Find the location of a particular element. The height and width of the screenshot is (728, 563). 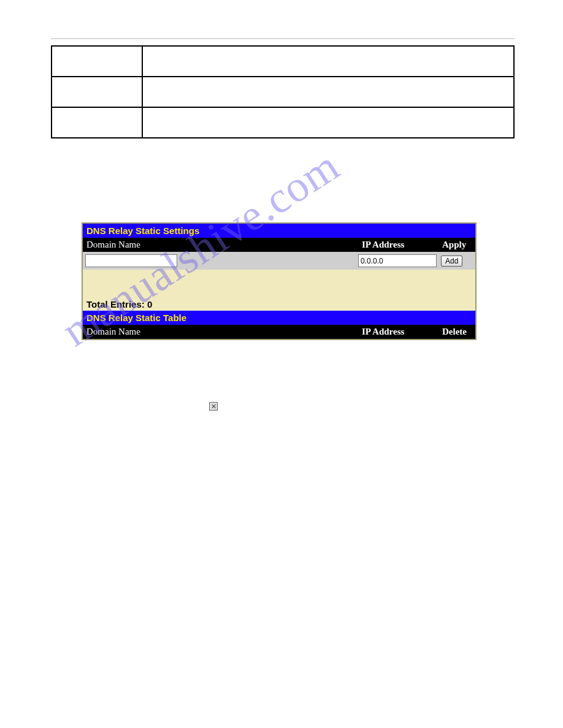

parameters-table is located at coordinates (283, 92).